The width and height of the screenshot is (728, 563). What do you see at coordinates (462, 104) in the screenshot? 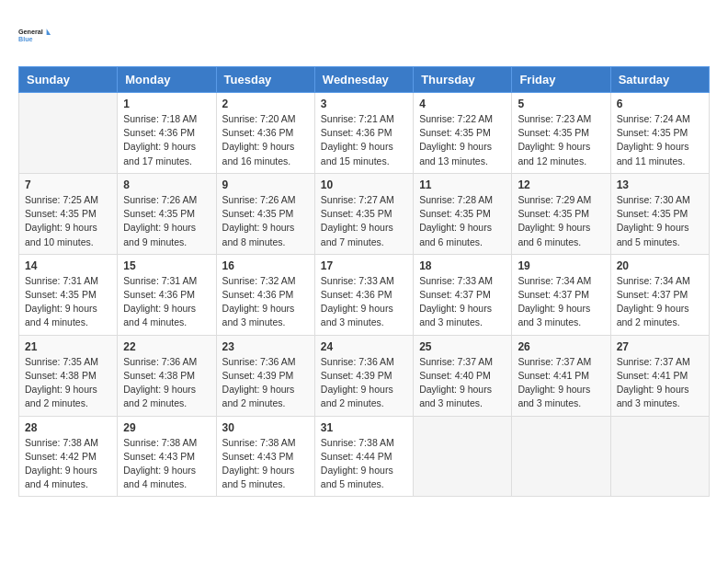
I see `day-number: 4` at bounding box center [462, 104].